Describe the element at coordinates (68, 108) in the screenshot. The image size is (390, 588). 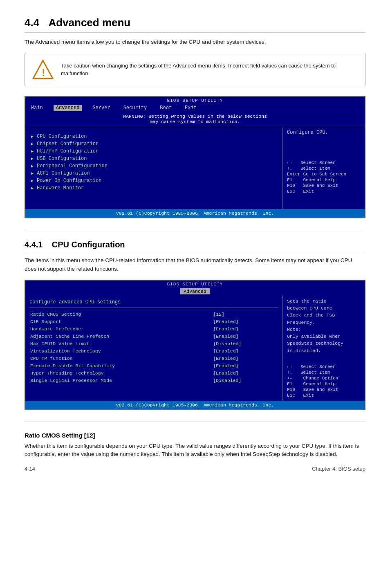
I see `bios-menu-advanced: Advanced` at that location.